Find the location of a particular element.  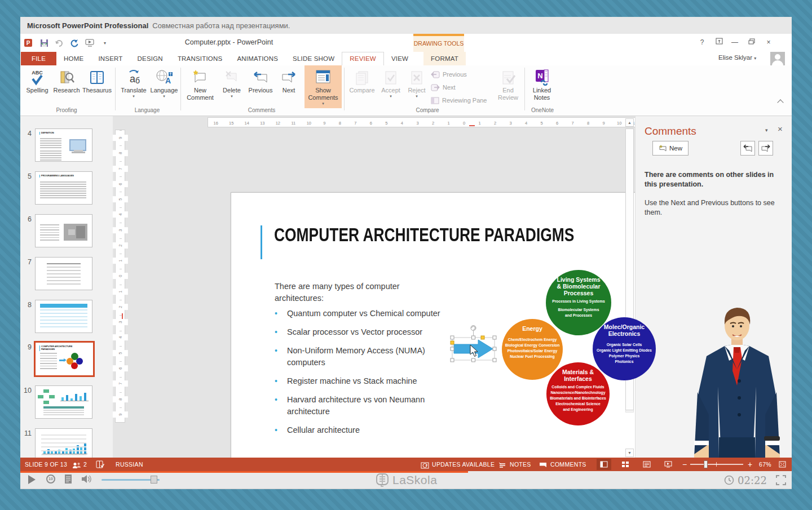

new-comment-button: New Comment is located at coordinates (200, 85).